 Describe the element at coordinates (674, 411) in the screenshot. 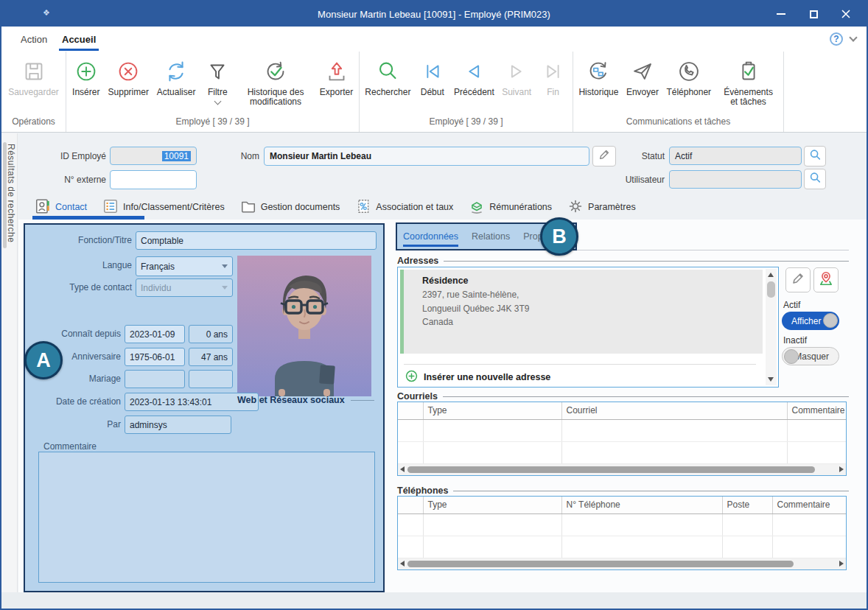

I see `column-header: Courriel` at that location.